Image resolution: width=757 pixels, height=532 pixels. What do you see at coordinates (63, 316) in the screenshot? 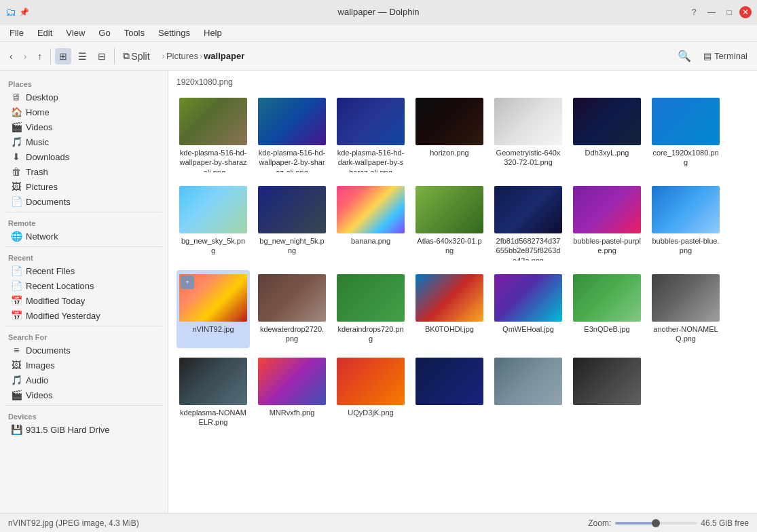
I see `sidebar-item-label-modified-yesterday: Modified Yesterday` at bounding box center [63, 316].